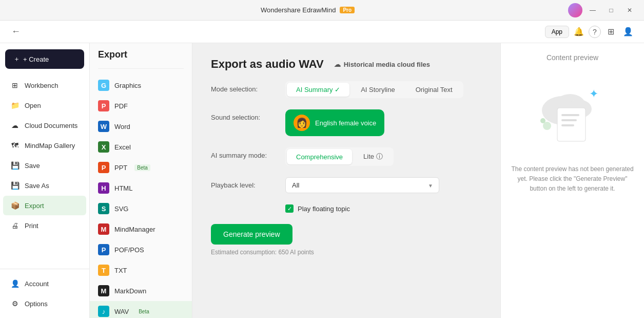 Image resolution: width=644 pixels, height=318 pixels. Describe the element at coordinates (141, 85) in the screenshot. I see `export-item-graphics: G Graphics` at that location.